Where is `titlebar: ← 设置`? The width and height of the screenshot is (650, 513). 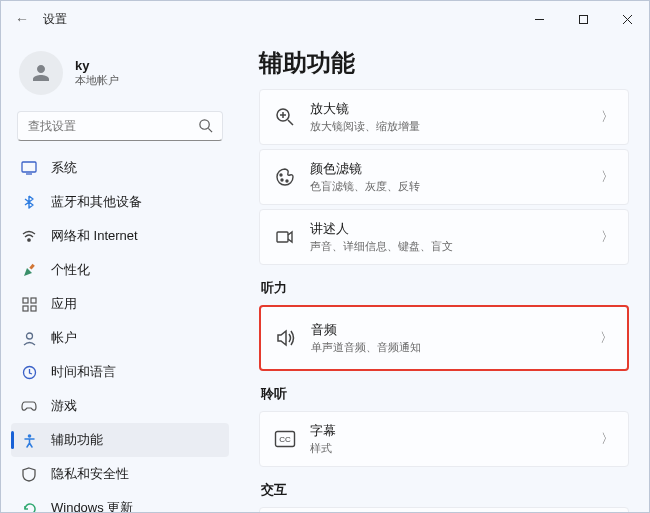 titlebar: ← 设置 is located at coordinates (325, 19).